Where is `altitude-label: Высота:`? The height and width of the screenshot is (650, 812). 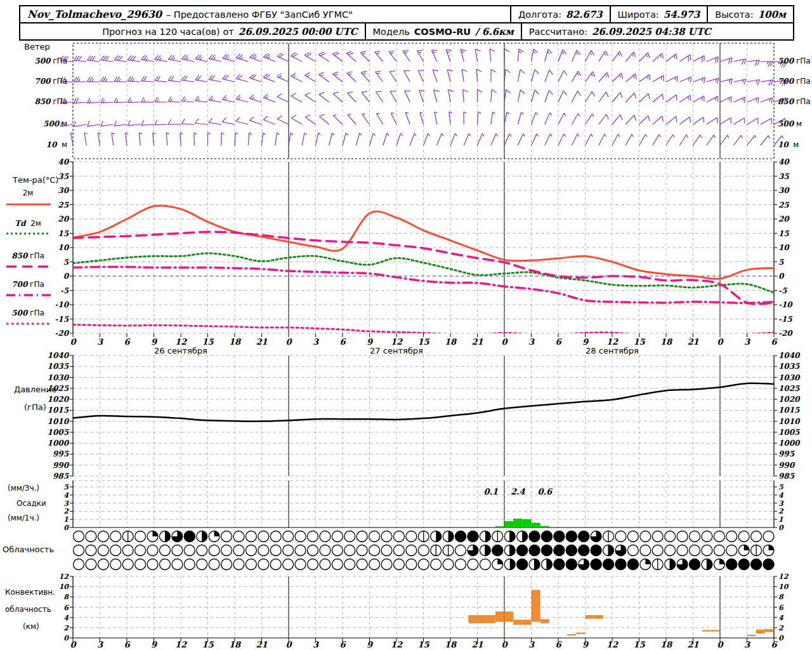
altitude-label: Высота: is located at coordinates (734, 15).